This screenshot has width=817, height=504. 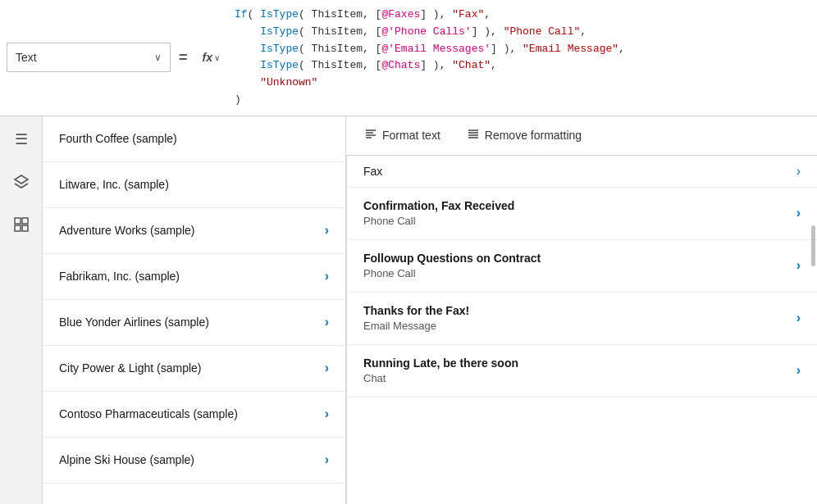 What do you see at coordinates (194, 277) in the screenshot?
I see `list-item: Fabrikam, Inc. (sample) ›` at bounding box center [194, 277].